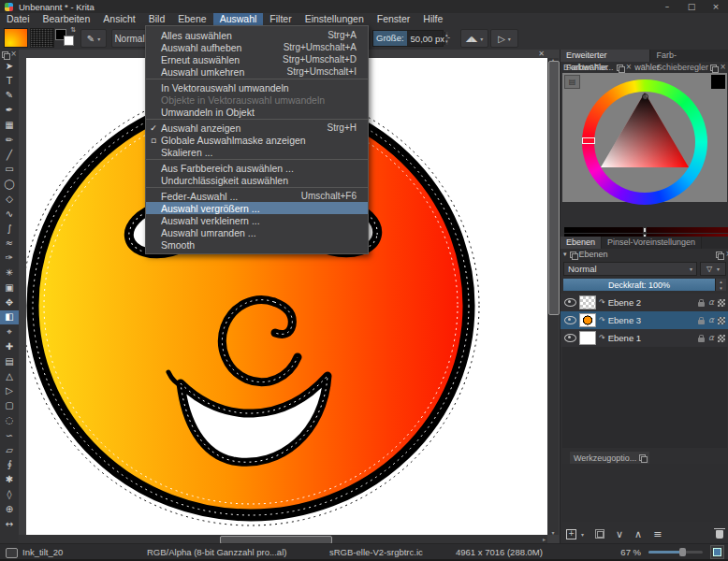 This screenshot has height=561, width=728. I want to click on tool-button: ➤, so click(9, 66).